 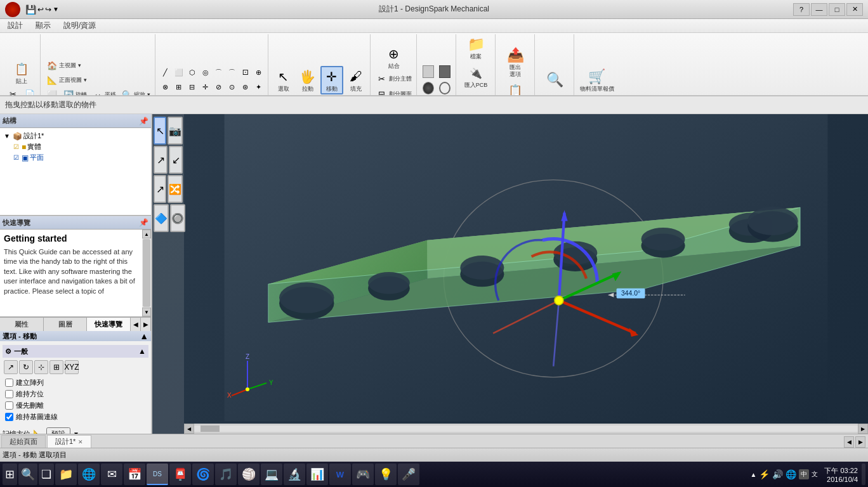 What do you see at coordinates (178, 218) in the screenshot?
I see `body-tool-btn: 🔘` at bounding box center [178, 218].